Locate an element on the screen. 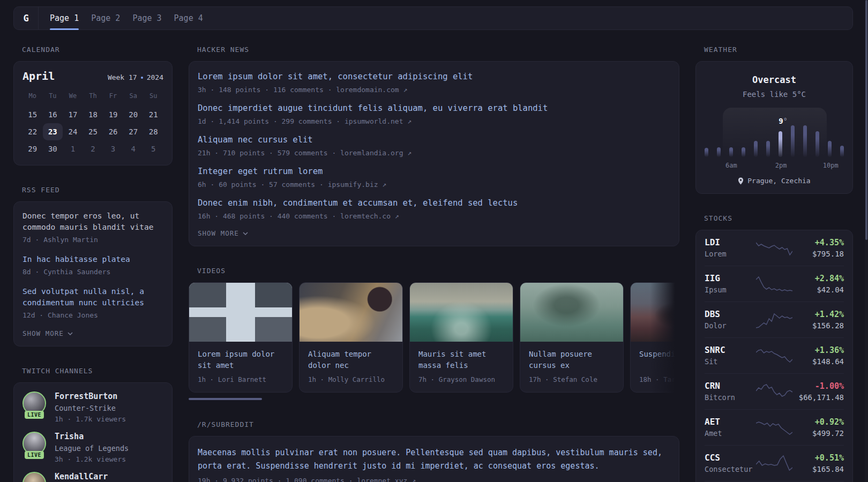  stock-row: IIGIpsum+2.84%$42.04 is located at coordinates (774, 284).